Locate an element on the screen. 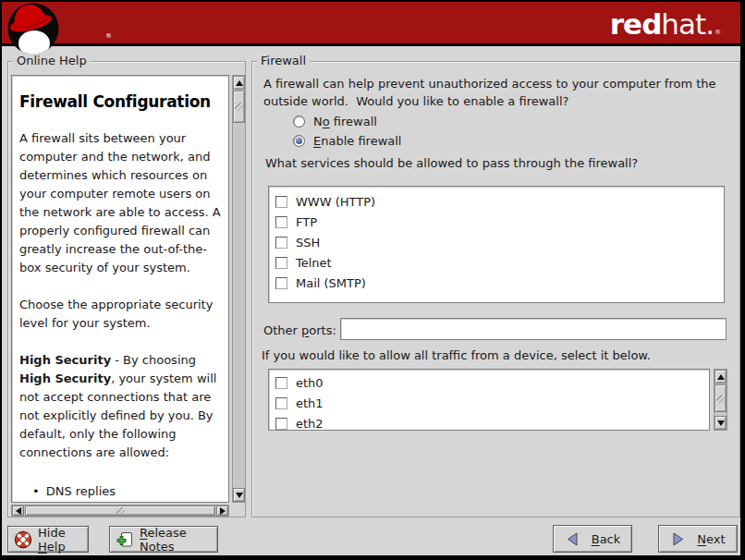 The height and width of the screenshot is (560, 745). service-label: Telnet is located at coordinates (314, 262).